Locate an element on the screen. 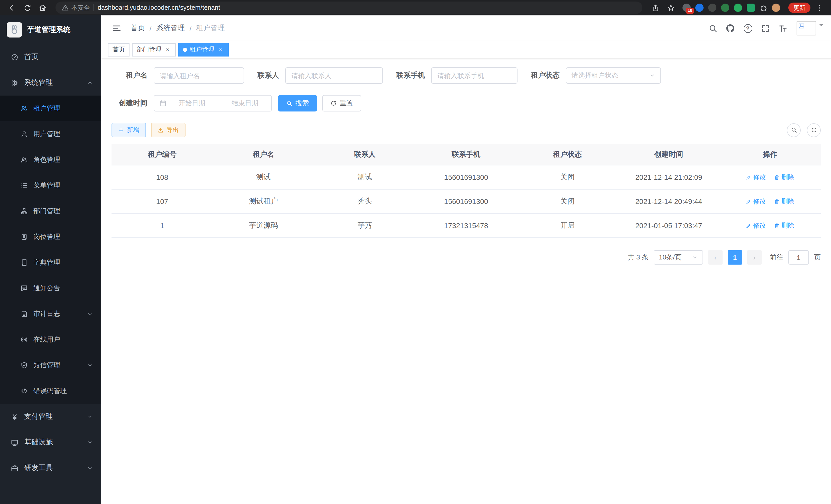 This screenshot has width=831, height=504. not-secure-chip: 不安全 is located at coordinates (76, 8).